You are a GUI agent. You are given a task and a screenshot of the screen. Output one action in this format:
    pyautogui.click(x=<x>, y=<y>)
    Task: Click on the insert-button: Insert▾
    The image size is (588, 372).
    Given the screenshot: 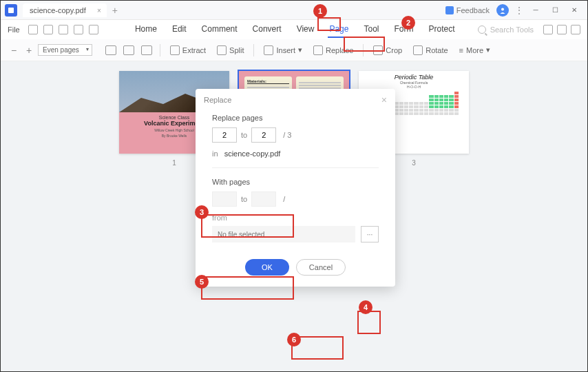 What is the action you would take?
    pyautogui.click(x=283, y=50)
    